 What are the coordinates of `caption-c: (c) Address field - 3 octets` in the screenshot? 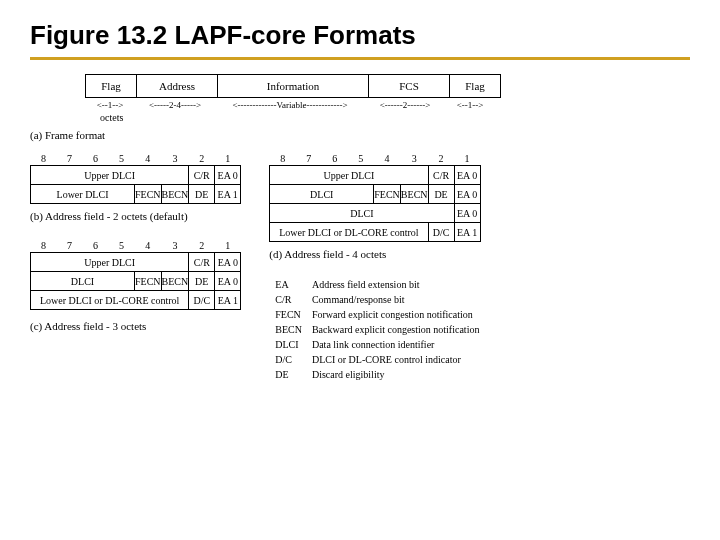 It's located at (136, 326).